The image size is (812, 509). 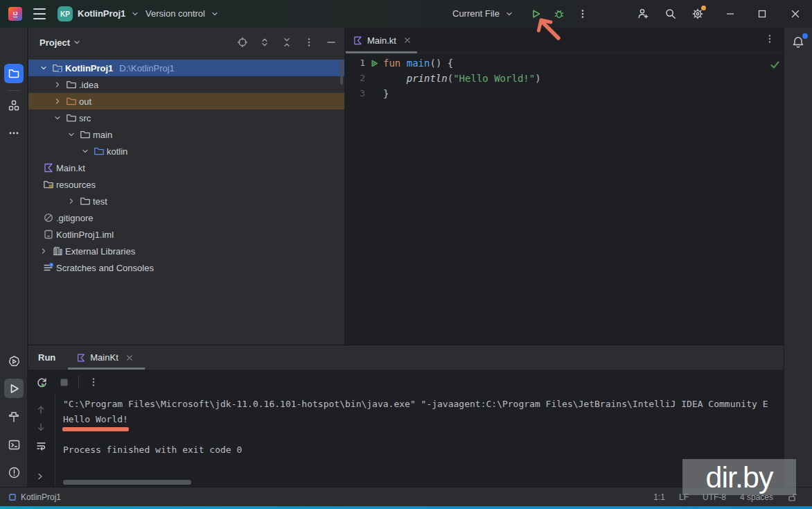 What do you see at coordinates (660, 497) in the screenshot?
I see `cursor-position-widget: 1:1` at bounding box center [660, 497].